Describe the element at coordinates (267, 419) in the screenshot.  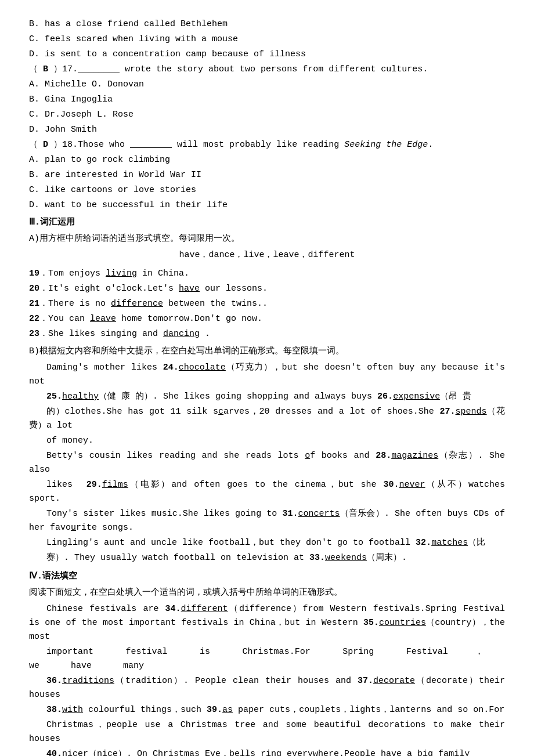
I see `para-daming-3: 的）clothes.She has got 11 silk scarves，20…` at that location.